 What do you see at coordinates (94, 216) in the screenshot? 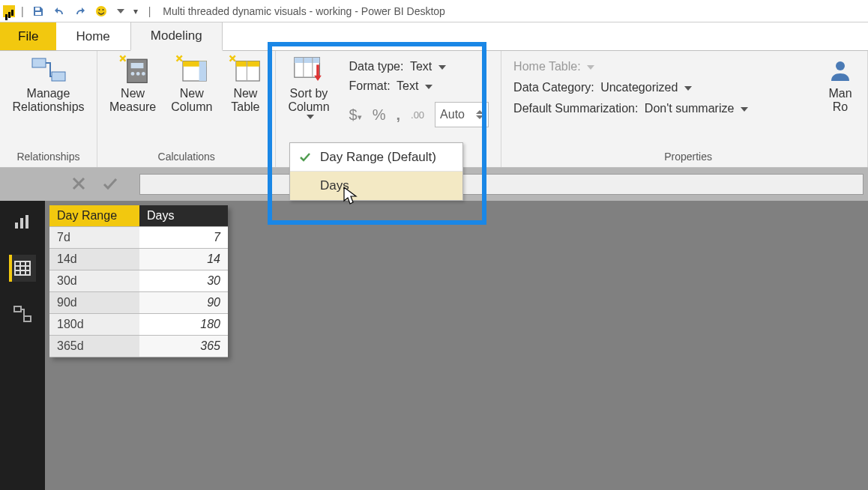
I see `column-header-day-range: Day Range` at bounding box center [94, 216].